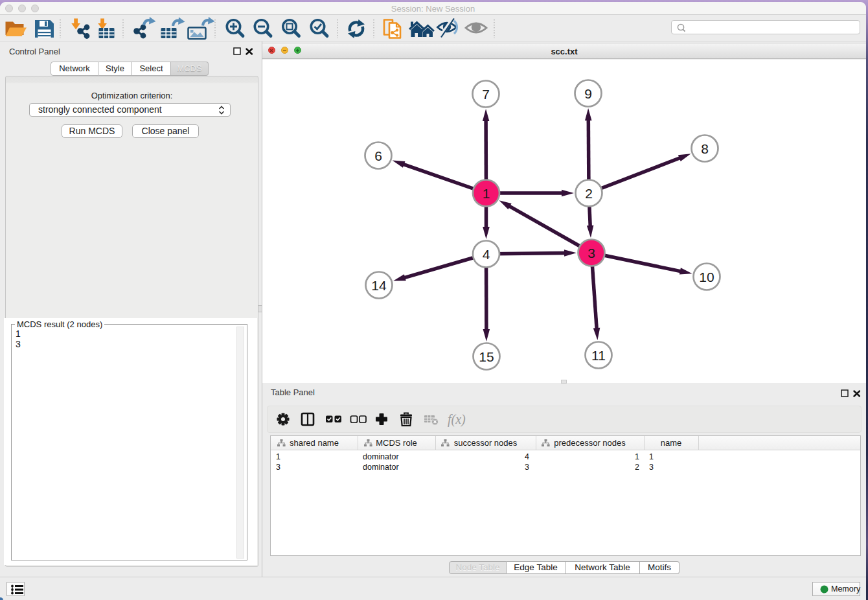 This screenshot has width=868, height=600. What do you see at coordinates (486, 356) in the screenshot?
I see `svg-text: 15` at bounding box center [486, 356].